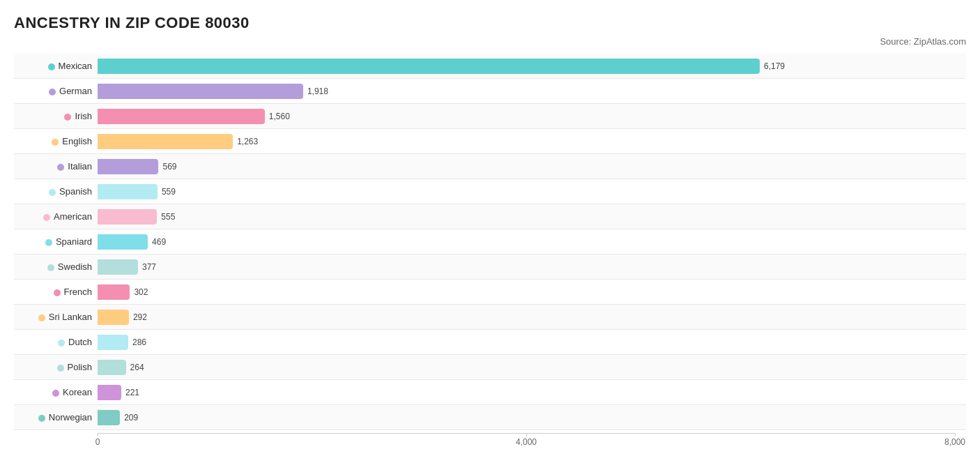 Image resolution: width=980 pixels, height=449 pixels. Describe the element at coordinates (532, 342) in the screenshot. I see `bar-container: 286` at that location.